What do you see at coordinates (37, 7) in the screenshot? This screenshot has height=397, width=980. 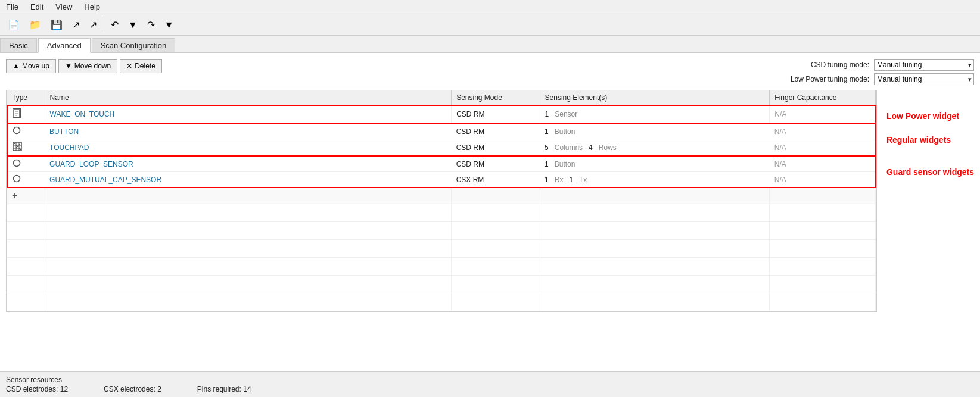 I see `menu-edit: Edit` at bounding box center [37, 7].